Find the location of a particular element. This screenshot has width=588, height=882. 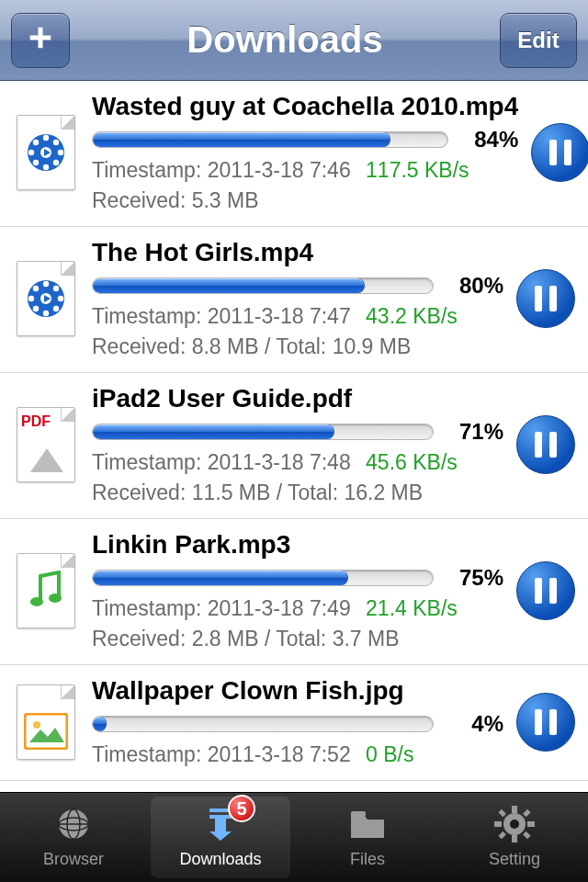

download-speed: 0 B/s is located at coordinates (390, 754).